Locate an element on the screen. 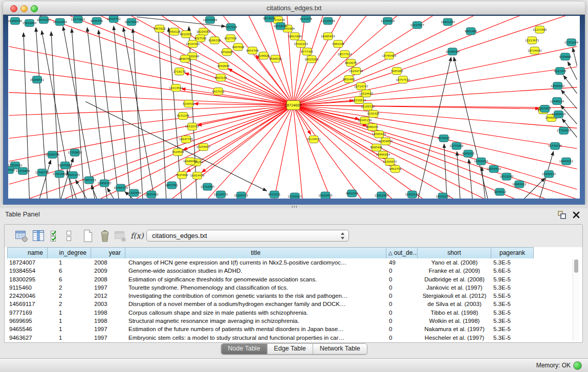  float-panel-icon is located at coordinates (562, 215).